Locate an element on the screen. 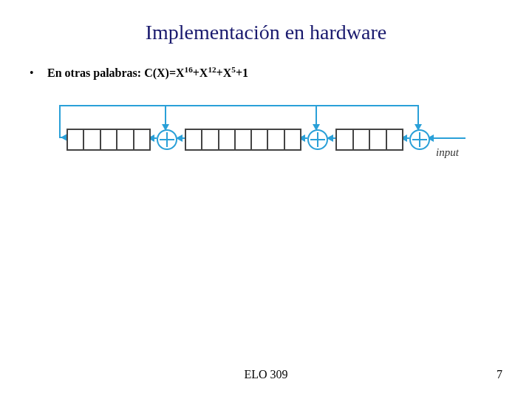 Image resolution: width=532 pixels, height=399 pixels. bullet-prefix: En otras palabras: is located at coordinates (96, 72).